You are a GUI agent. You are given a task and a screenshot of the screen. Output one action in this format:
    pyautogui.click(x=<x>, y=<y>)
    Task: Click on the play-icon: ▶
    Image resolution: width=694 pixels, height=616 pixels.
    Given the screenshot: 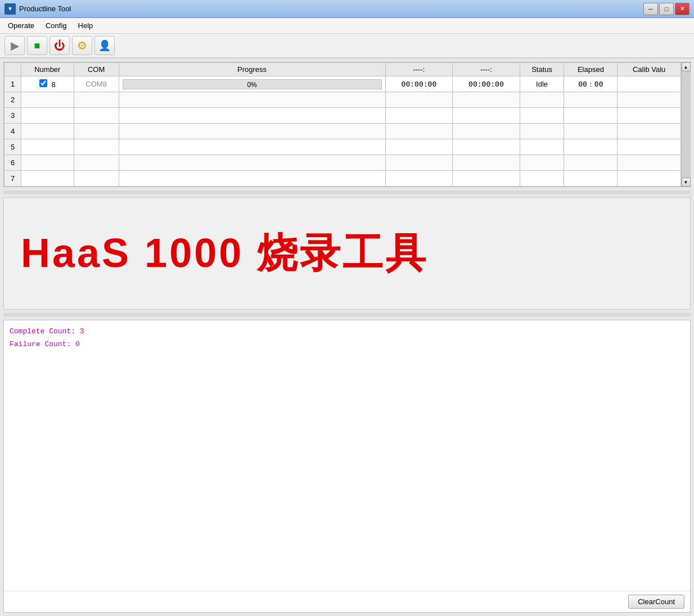 What is the action you would take?
    pyautogui.click(x=15, y=46)
    